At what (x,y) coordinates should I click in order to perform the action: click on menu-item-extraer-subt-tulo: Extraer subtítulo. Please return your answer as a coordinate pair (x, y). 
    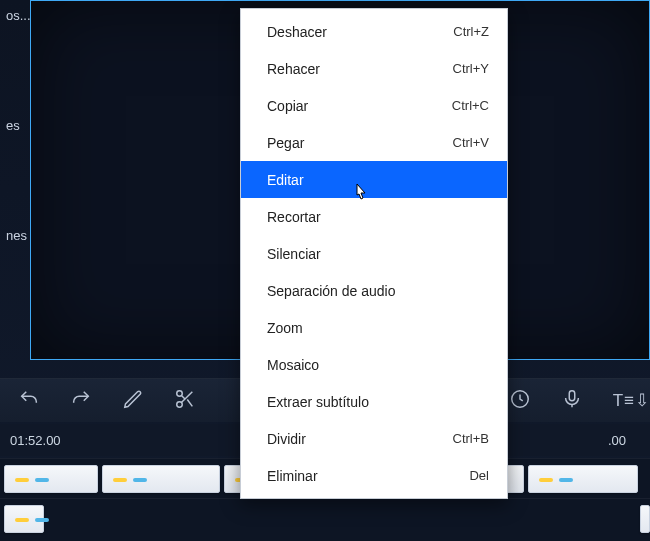
    Looking at the image, I should click on (374, 402).